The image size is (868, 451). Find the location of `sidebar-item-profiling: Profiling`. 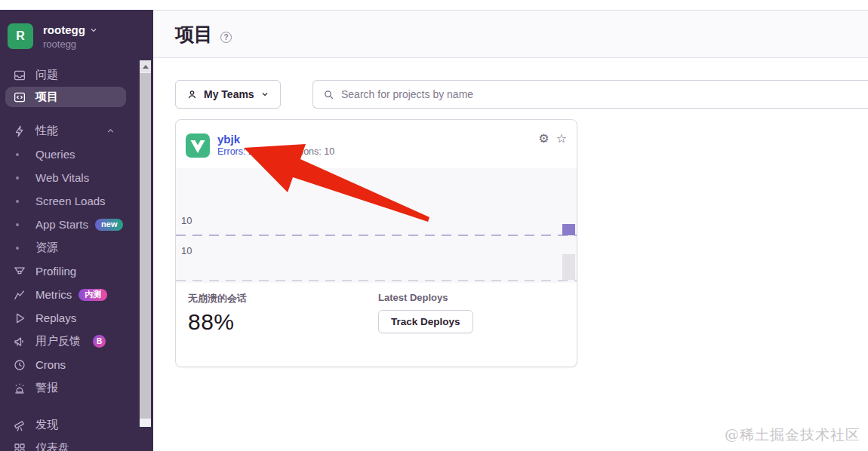

sidebar-item-profiling: Profiling is located at coordinates (69, 272).